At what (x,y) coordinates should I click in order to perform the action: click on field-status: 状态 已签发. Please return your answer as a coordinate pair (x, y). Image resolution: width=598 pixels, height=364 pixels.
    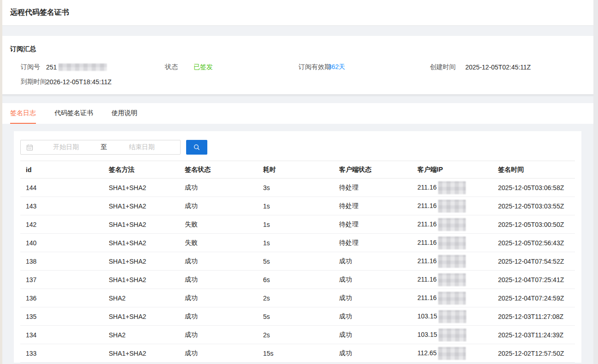
    Looking at the image, I should click on (232, 67).